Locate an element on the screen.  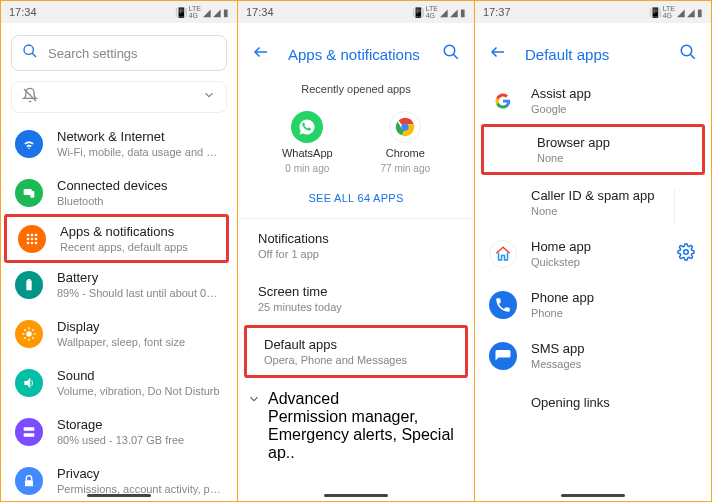
settings-item-connected: Connected devicesBluetooth is located at coordinates (119, 192).